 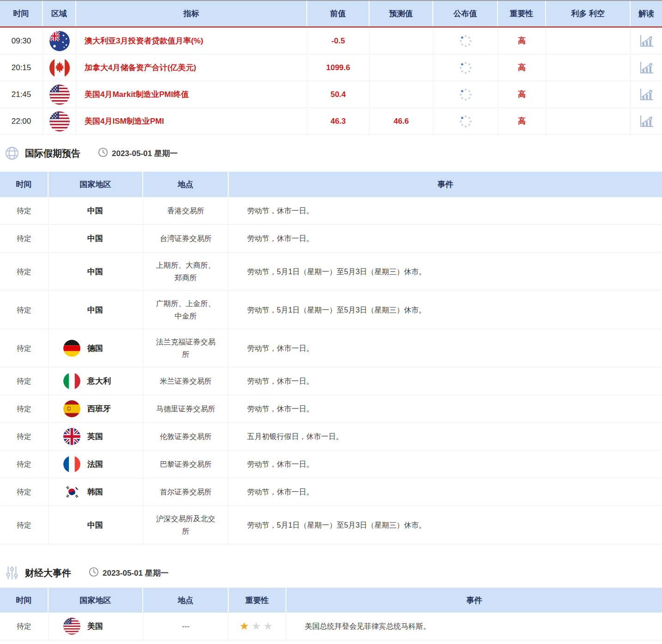 What do you see at coordinates (258, 626) in the screenshot?
I see `importance-cell: ★★★` at bounding box center [258, 626].